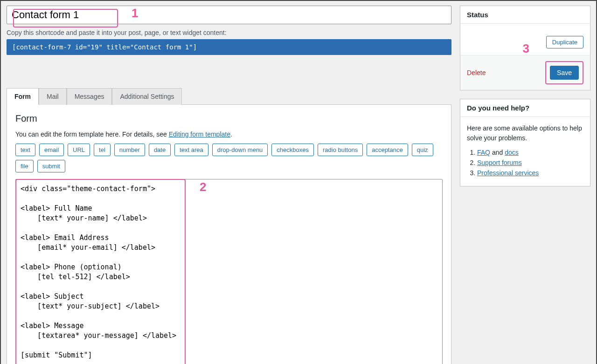  What do you see at coordinates (500, 163) in the screenshot?
I see `support-forums-link: Support forums` at bounding box center [500, 163].